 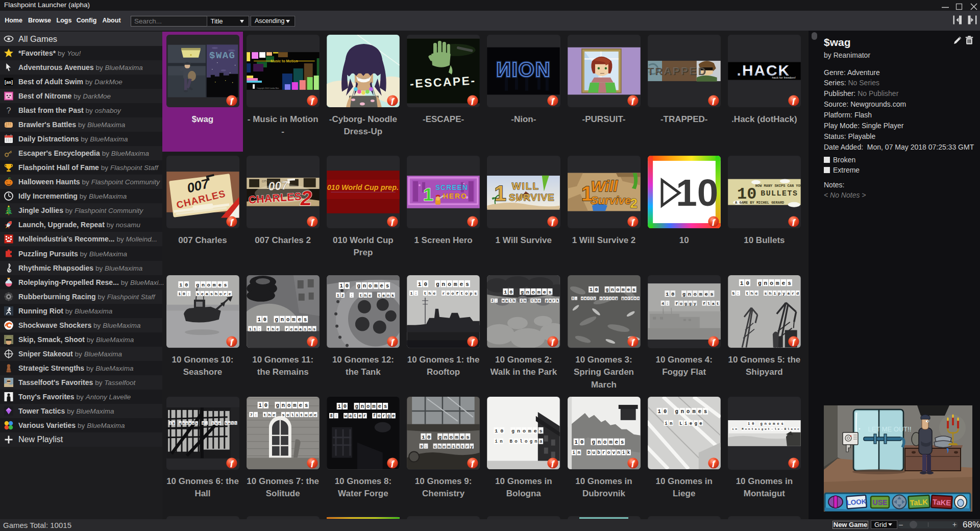 I want to click on svg-text: LOOK, so click(x=856, y=502).